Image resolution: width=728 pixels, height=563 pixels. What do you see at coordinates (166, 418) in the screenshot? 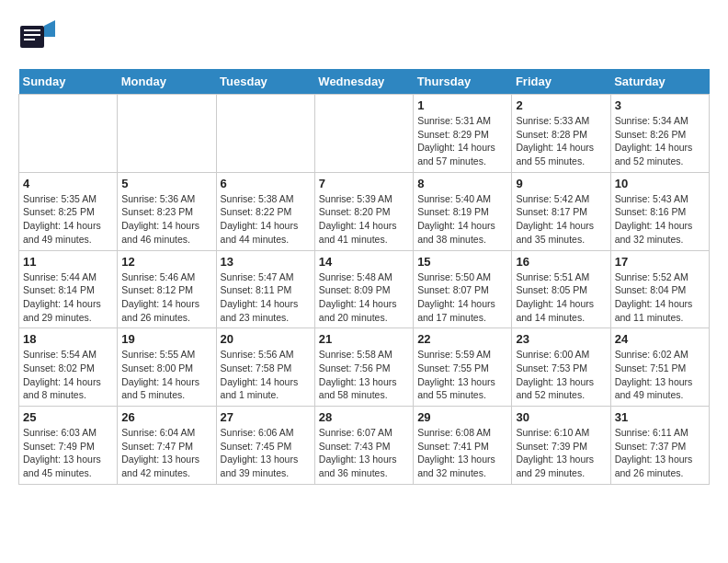
I see `day-number: 26` at bounding box center [166, 418].